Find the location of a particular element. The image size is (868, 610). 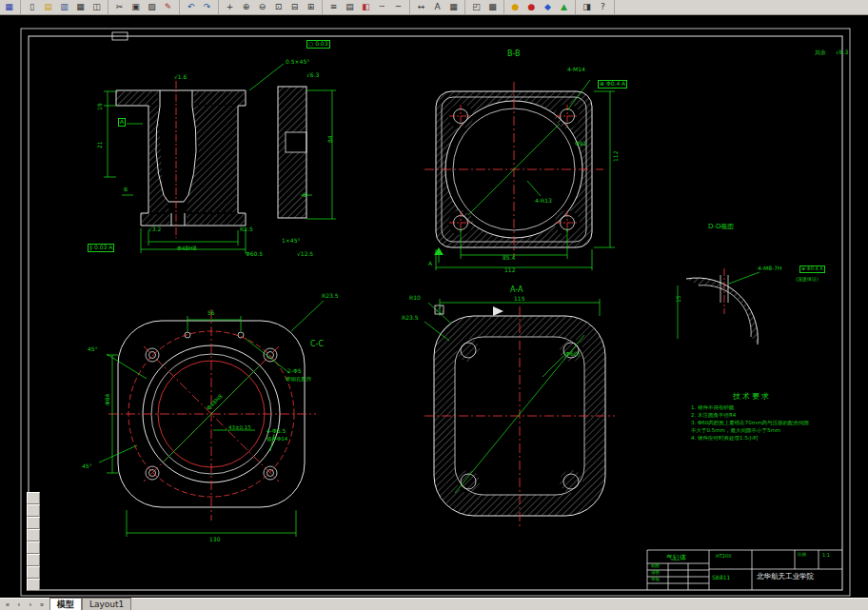

hatch-icon: ▩ is located at coordinates (493, 8).